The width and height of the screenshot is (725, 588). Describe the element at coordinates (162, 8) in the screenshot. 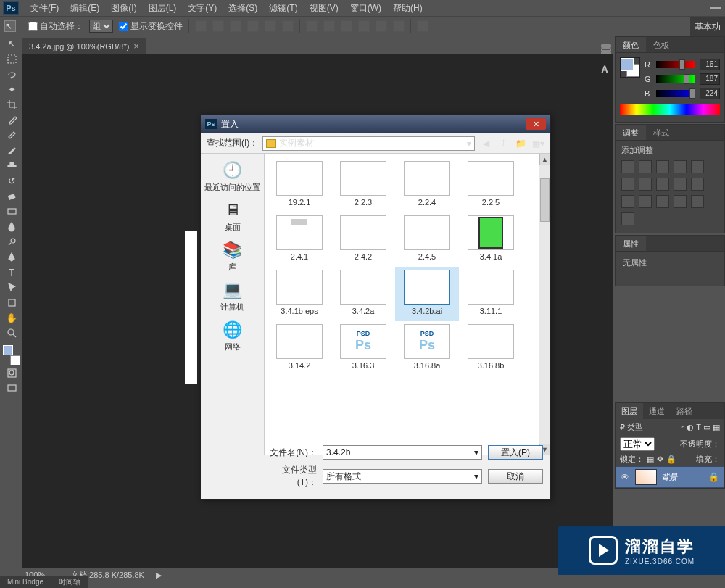

I see `menu-item: 图层(L)` at that location.